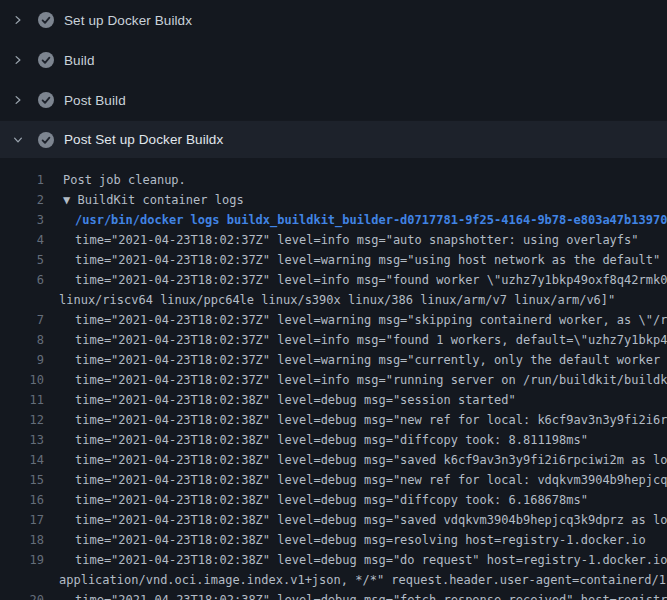  Describe the element at coordinates (334, 580) in the screenshot. I see `log-line: application/vnd.oci.image.index.v1+json,…` at that location.